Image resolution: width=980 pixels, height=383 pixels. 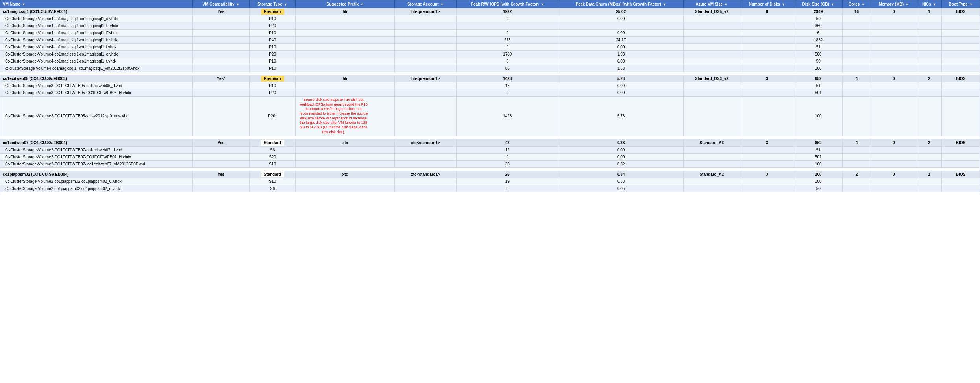 What do you see at coordinates (819, 26) in the screenshot?
I see `disk-size-cell: 360` at bounding box center [819, 26].